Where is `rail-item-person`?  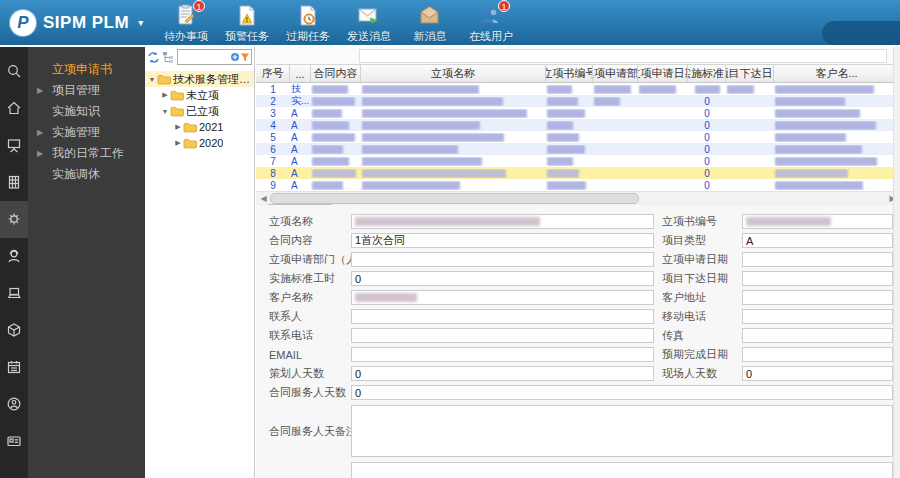 rail-item-person is located at coordinates (14, 404).